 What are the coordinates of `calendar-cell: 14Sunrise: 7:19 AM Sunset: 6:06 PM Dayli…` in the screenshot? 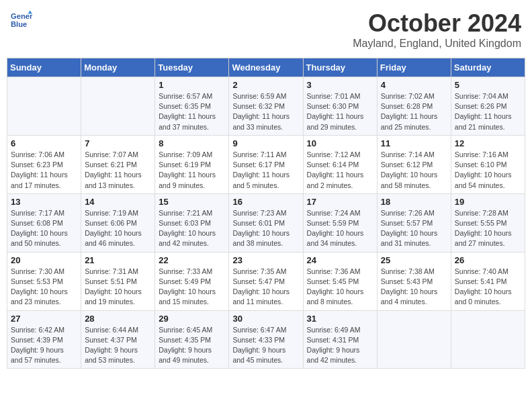 It's located at (118, 223).